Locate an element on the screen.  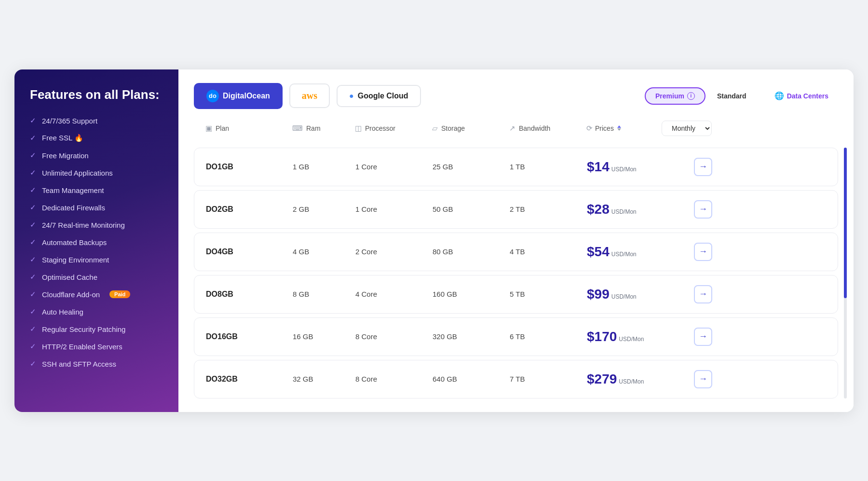
feature-item-apps: ✓ Unlimited Applications is located at coordinates (96, 173).